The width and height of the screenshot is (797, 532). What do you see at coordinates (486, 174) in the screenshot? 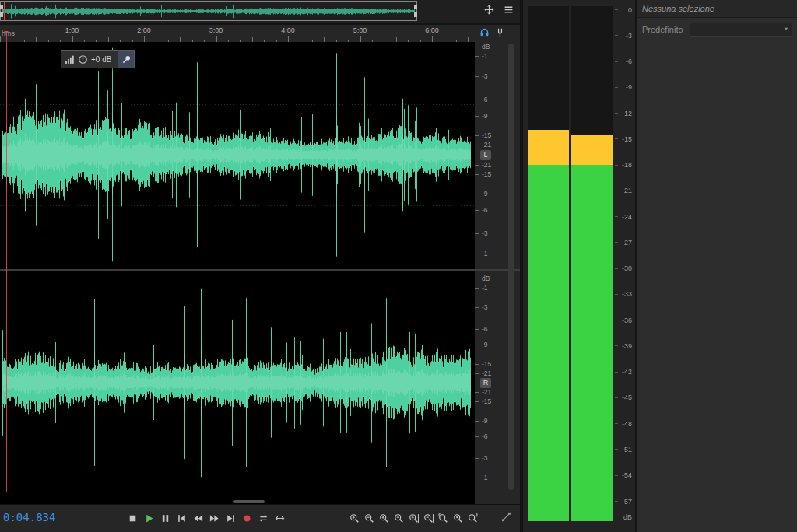
I see `db-scale-label: -15` at bounding box center [486, 174].